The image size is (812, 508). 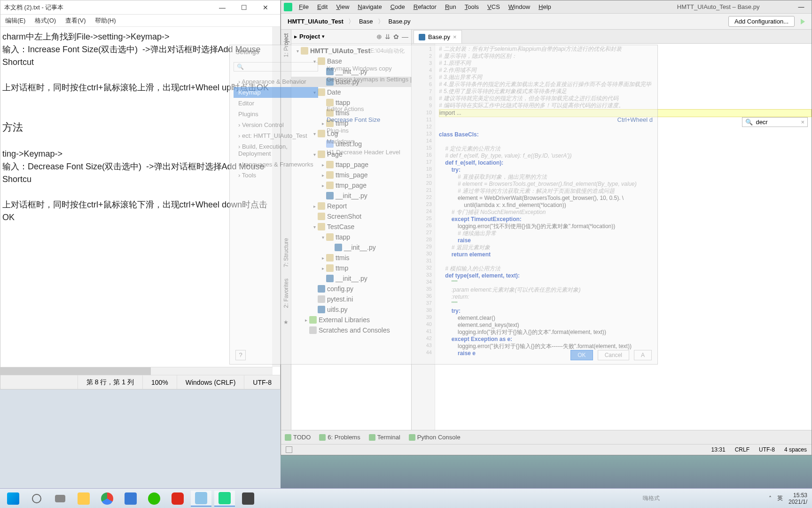 What do you see at coordinates (60, 499) in the screenshot?
I see `task-view-button` at bounding box center [60, 499].